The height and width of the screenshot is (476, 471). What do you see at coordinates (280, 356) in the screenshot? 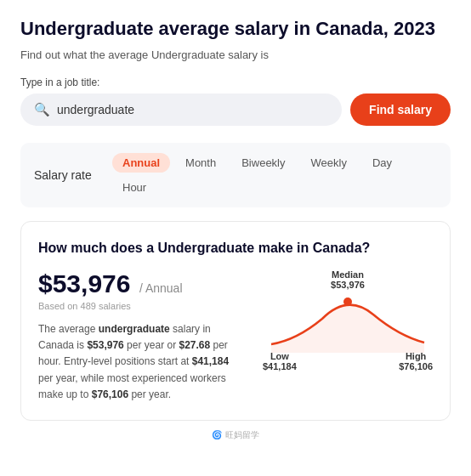
I see `chart-low-title: Low` at bounding box center [280, 356].